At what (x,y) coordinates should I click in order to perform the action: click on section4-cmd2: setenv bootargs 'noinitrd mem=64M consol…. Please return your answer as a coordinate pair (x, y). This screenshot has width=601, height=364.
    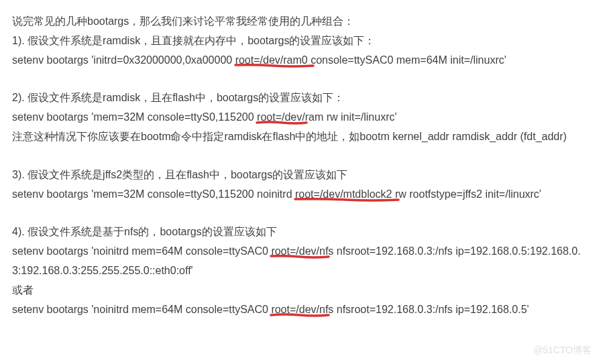
    Looking at the image, I should click on (300, 310).